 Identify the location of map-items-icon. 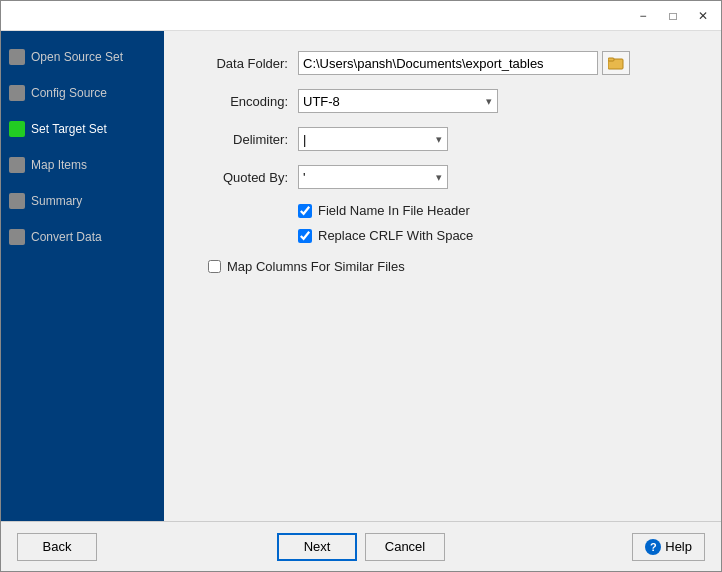
(17, 165).